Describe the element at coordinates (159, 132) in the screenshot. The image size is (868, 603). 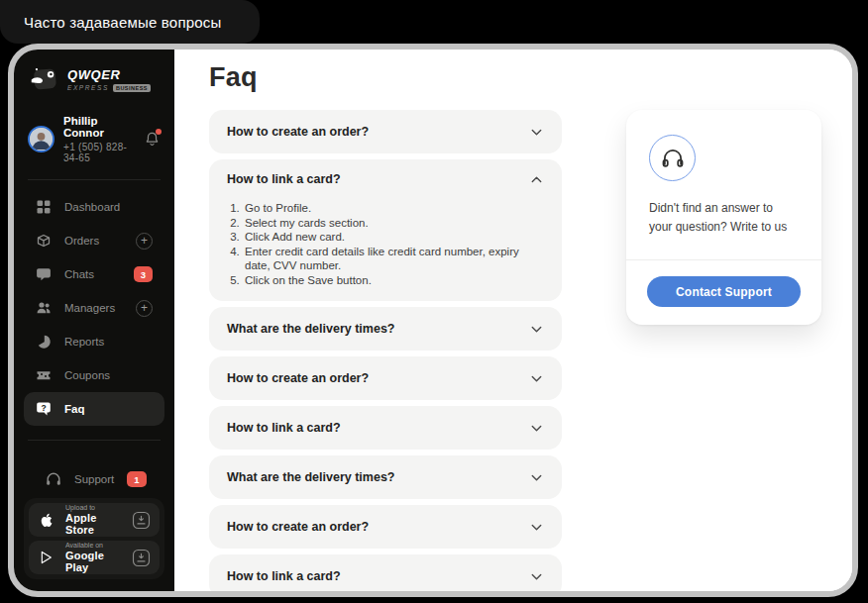
I see `notification-dot` at that location.